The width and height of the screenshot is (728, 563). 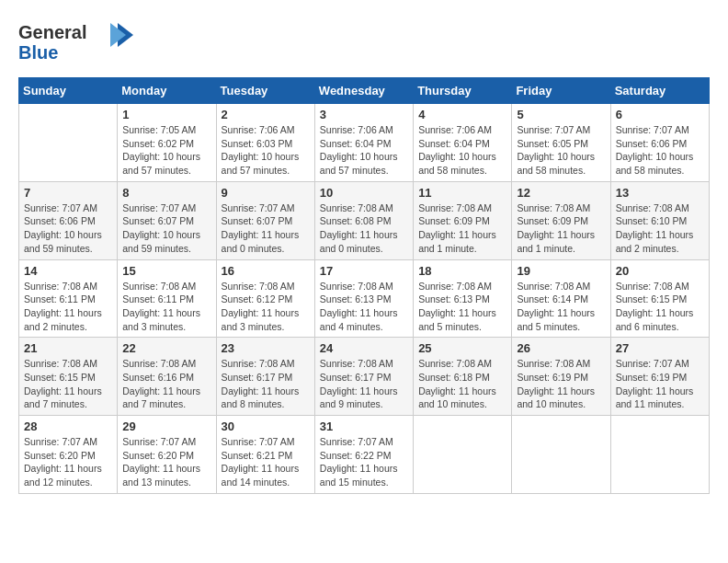 I want to click on calendar-cell: 13Sunrise: 7:08 AMSunset: 6:10 PMDayligh…, so click(x=660, y=221).